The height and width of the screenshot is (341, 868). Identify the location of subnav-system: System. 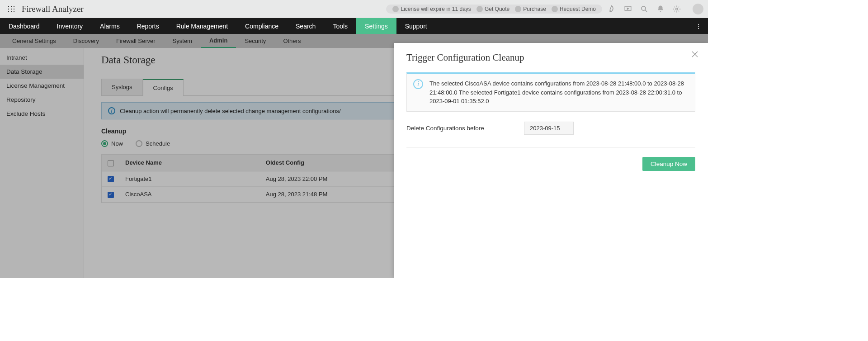
(183, 41).